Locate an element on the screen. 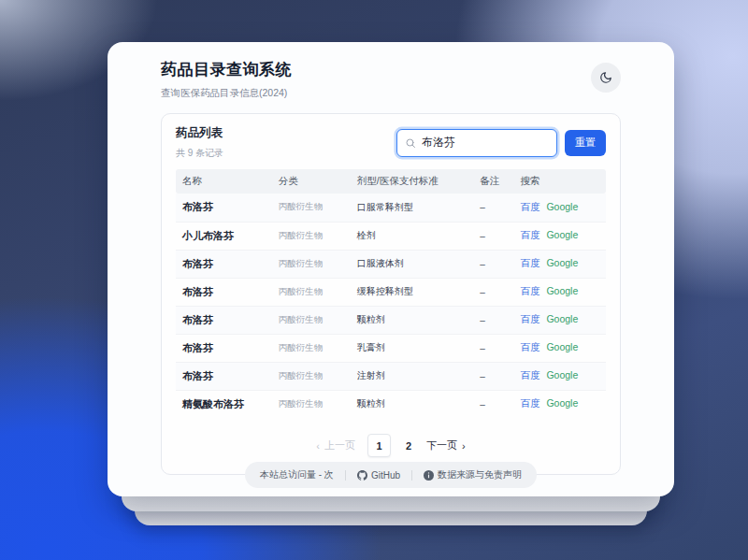 This screenshot has height=560, width=748. search-input is located at coordinates (482, 143).